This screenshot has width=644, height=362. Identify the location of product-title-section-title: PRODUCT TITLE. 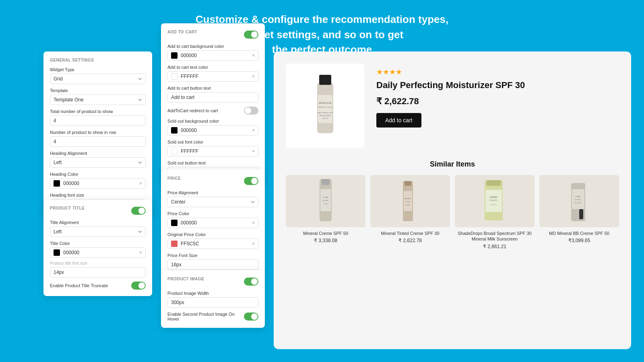
(68, 208).